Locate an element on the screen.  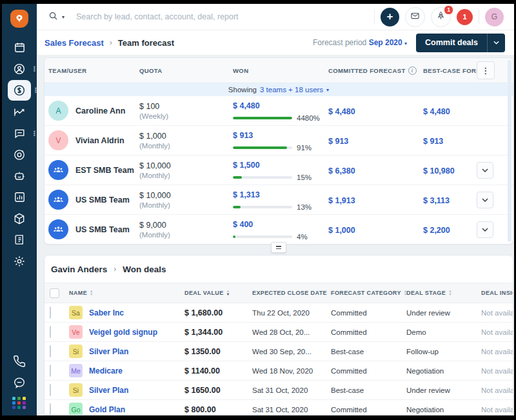
forecast-period-selector: Forecast period Sep 2020 ▾ is located at coordinates (360, 43).